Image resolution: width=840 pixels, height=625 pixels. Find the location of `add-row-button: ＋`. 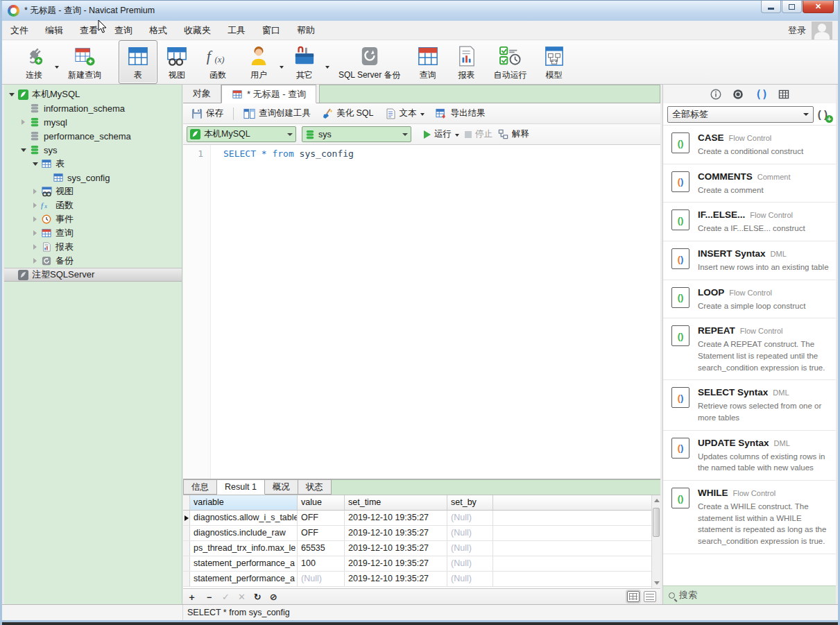

add-row-button: ＋ is located at coordinates (191, 597).